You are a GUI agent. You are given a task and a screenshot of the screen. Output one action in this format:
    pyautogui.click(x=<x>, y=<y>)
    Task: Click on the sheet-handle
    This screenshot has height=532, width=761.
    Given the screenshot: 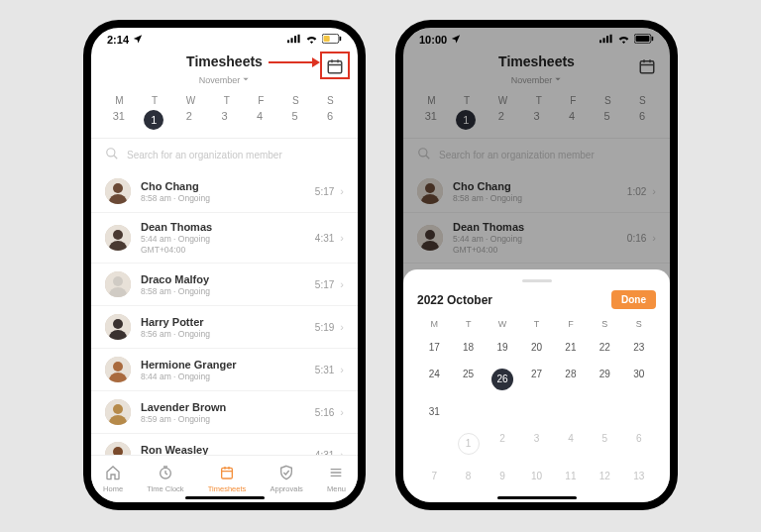 What is the action you would take?
    pyautogui.click(x=537, y=281)
    